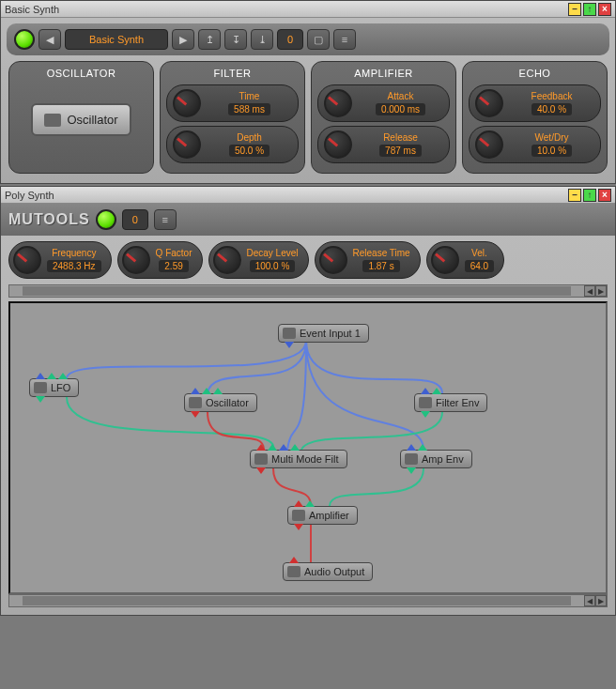 The width and height of the screenshot is (616, 689). Describe the element at coordinates (436, 459) in the screenshot. I see `amp-env-node: Amp Env` at that location.